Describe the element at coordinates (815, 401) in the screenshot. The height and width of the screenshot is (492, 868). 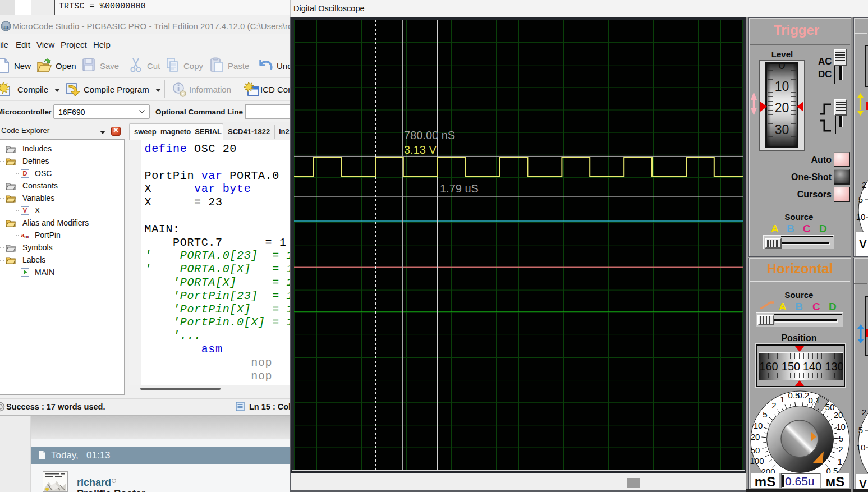
I see `svg-text: 0.1` at that location.